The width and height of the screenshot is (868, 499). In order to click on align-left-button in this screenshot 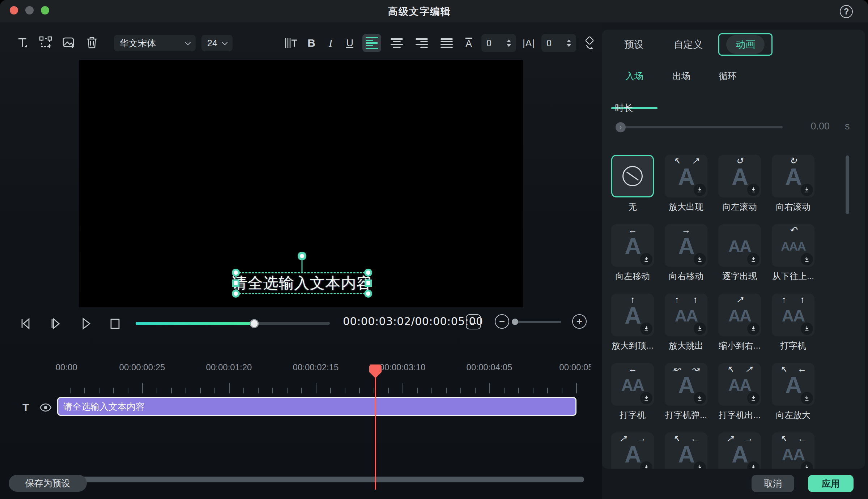, I will do `click(372, 43)`.